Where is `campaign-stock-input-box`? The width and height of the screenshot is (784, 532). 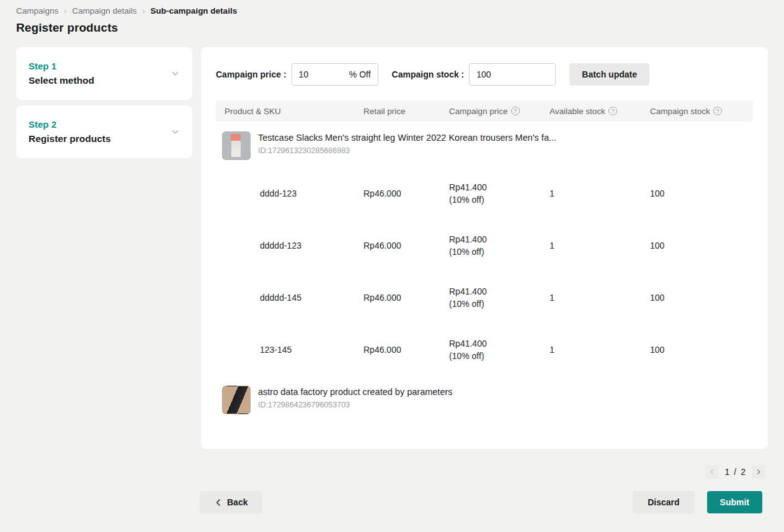 campaign-stock-input-box is located at coordinates (512, 74).